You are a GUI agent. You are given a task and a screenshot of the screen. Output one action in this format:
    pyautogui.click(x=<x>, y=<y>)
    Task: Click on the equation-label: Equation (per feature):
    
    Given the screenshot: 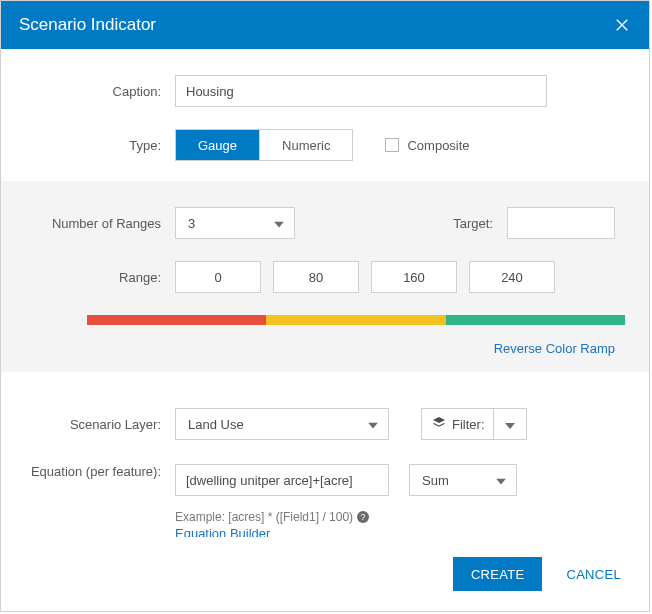 What is the action you would take?
    pyautogui.click(x=100, y=472)
    